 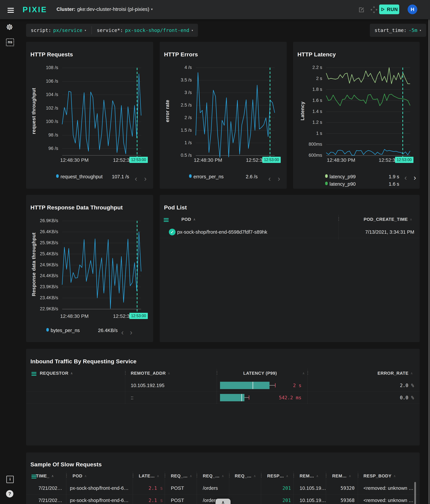 I want to click on column-header-8: REM…∧, so click(x=342, y=476).